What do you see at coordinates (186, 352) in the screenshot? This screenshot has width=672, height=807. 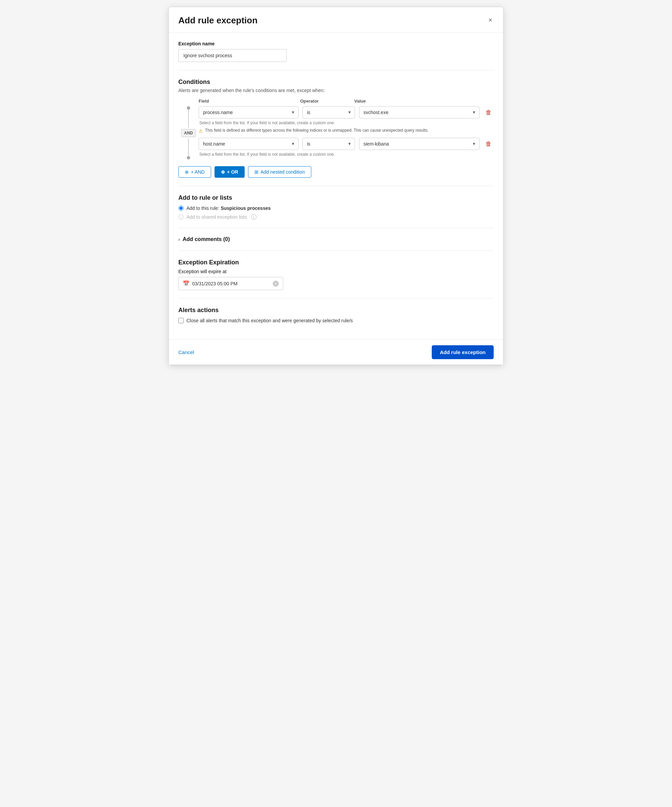 I see `cancel-button: Cancel` at bounding box center [186, 352].